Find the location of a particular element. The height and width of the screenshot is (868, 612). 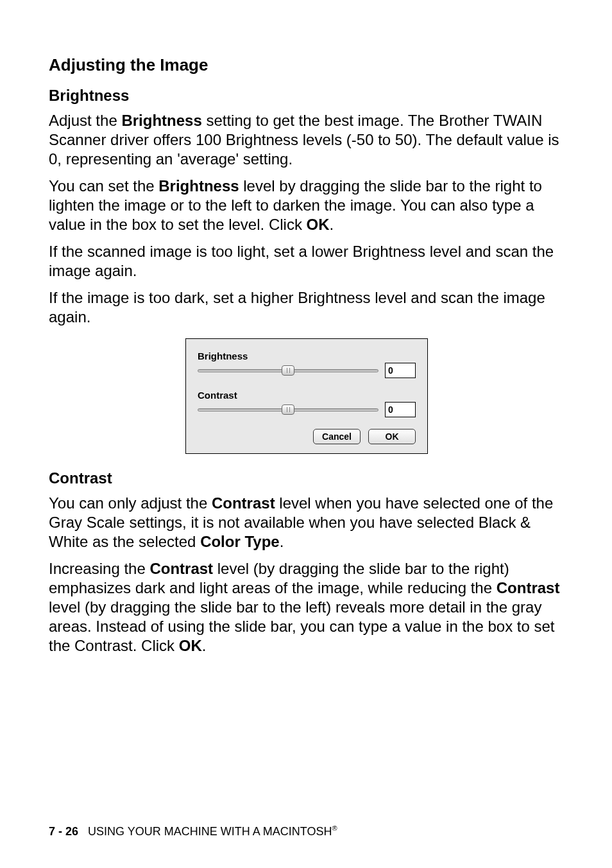

heading-contrast: Contrast is located at coordinates (307, 478).